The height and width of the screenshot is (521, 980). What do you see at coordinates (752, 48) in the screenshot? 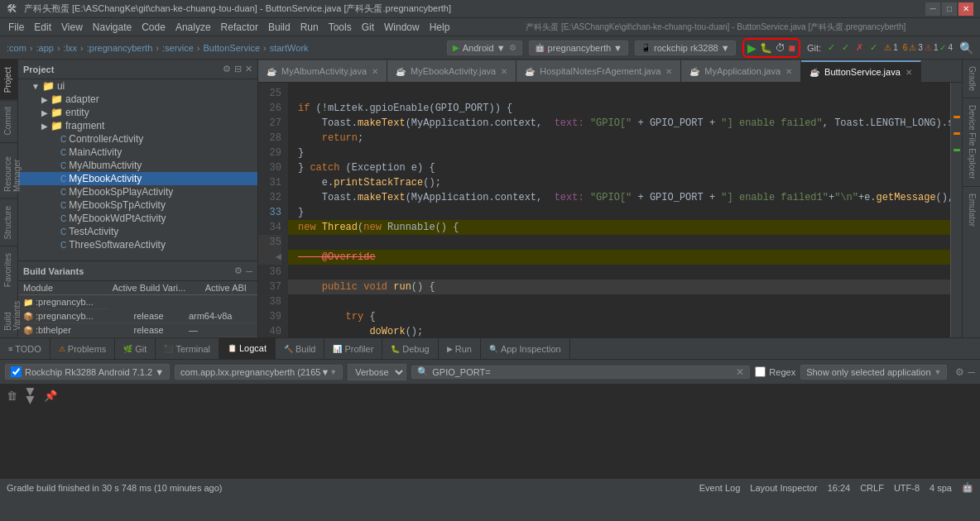
I see `run-button: ▶` at bounding box center [752, 48].